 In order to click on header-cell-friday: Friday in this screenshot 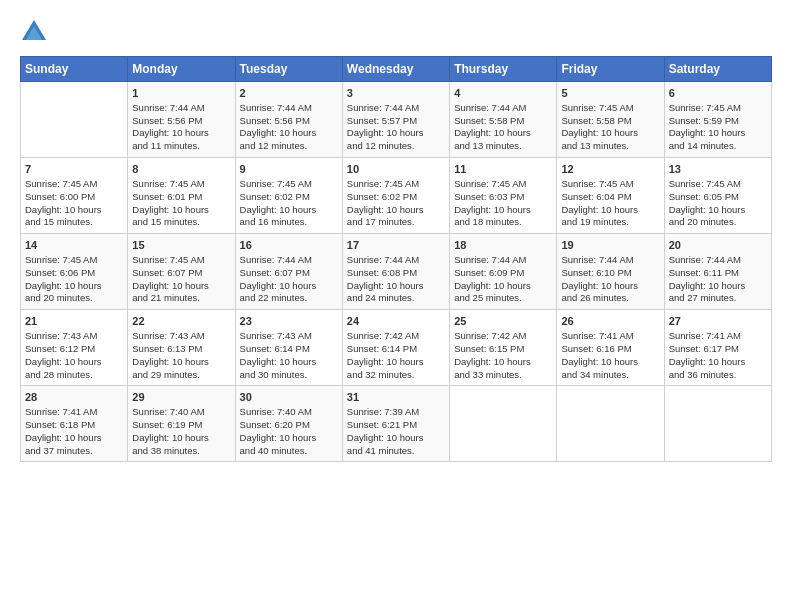, I will do `click(610, 70)`.